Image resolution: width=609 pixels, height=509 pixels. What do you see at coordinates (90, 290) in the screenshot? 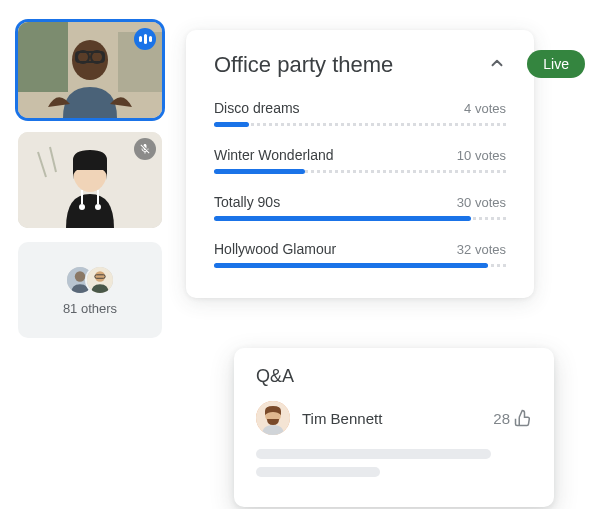
I see `others-tile: 81 others` at bounding box center [90, 290].